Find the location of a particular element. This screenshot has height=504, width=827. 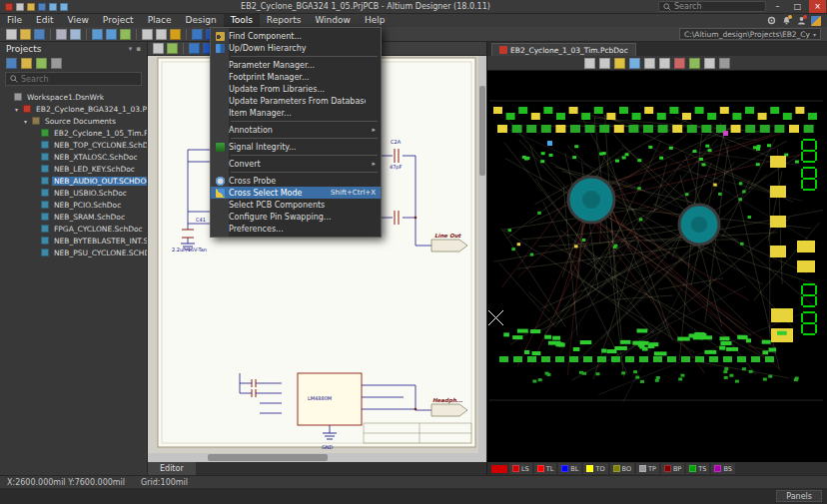

paste-icon is located at coordinates (176, 34).